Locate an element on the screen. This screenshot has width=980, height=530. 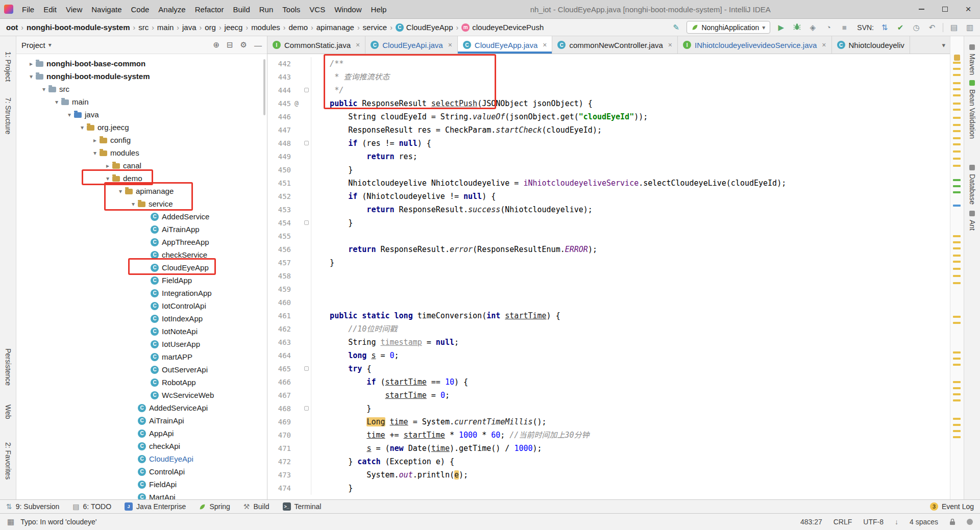
tree-item-controlapi: CControlApi is located at coordinates (142, 471).